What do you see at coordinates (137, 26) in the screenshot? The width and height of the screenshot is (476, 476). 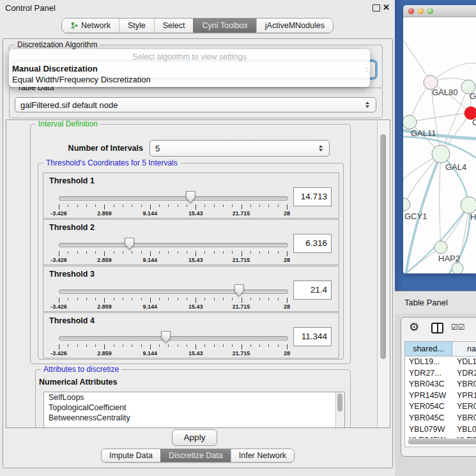 I see `tab-label: Style` at bounding box center [137, 26].